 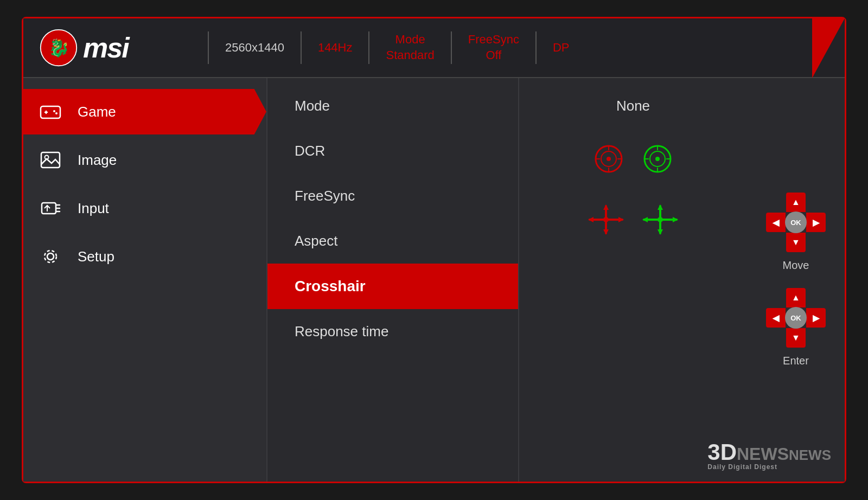 I want to click on logo-area: 🐉 msi, so click(x=116, y=48).